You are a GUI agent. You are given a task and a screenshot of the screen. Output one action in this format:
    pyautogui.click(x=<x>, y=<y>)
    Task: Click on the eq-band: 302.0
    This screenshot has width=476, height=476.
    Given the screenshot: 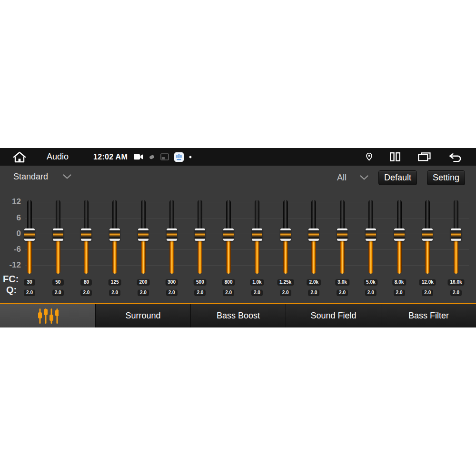 What is the action you would take?
    pyautogui.click(x=30, y=250)
    